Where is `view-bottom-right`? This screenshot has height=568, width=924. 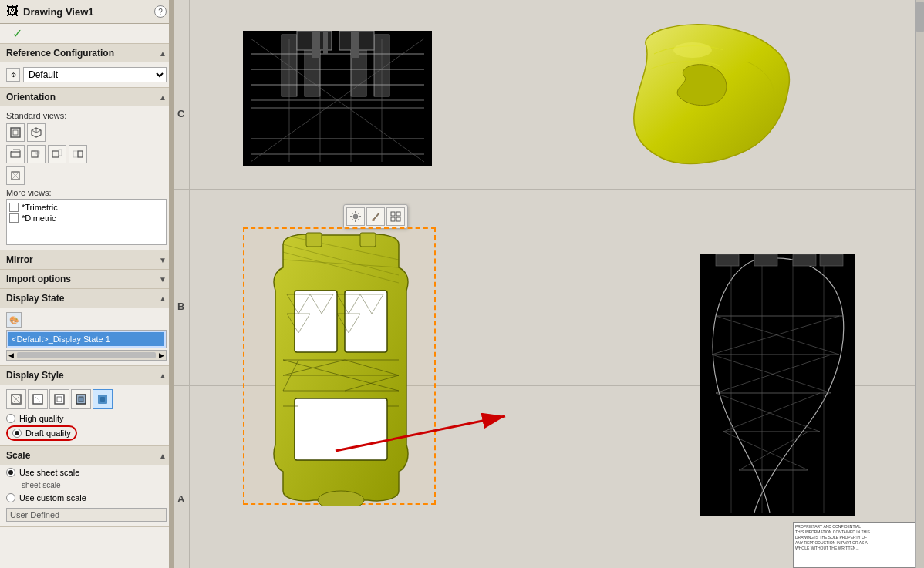
view-bottom-right is located at coordinates (777, 385).